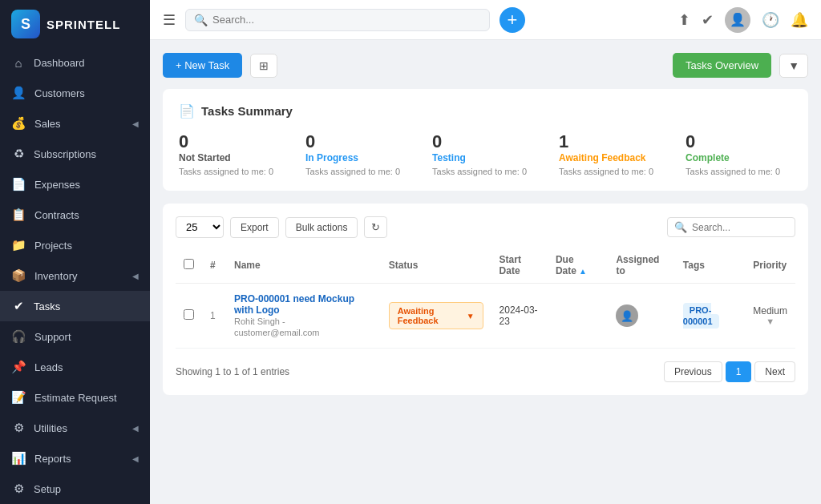 This screenshot has height=504, width=821. Describe the element at coordinates (75, 306) in the screenshot. I see `sidebar-item-tasks: ✔ Tasks` at that location.